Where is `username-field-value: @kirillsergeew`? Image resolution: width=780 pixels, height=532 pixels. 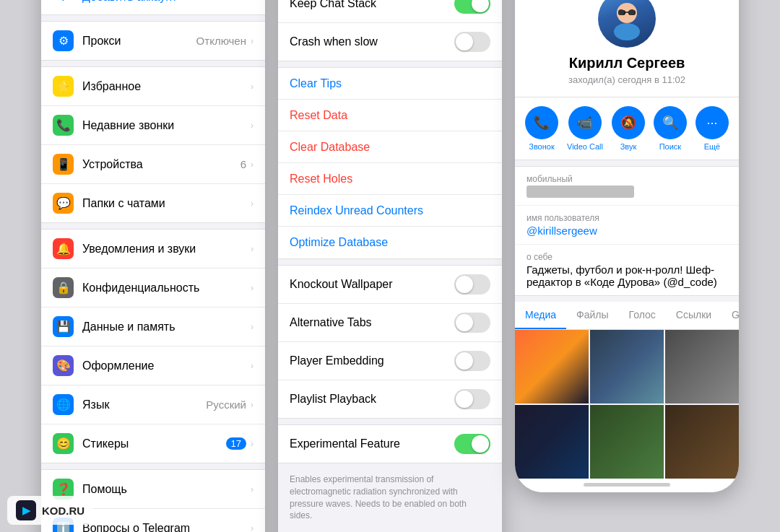 username-field-value: @kirillsergeew is located at coordinates (627, 231).